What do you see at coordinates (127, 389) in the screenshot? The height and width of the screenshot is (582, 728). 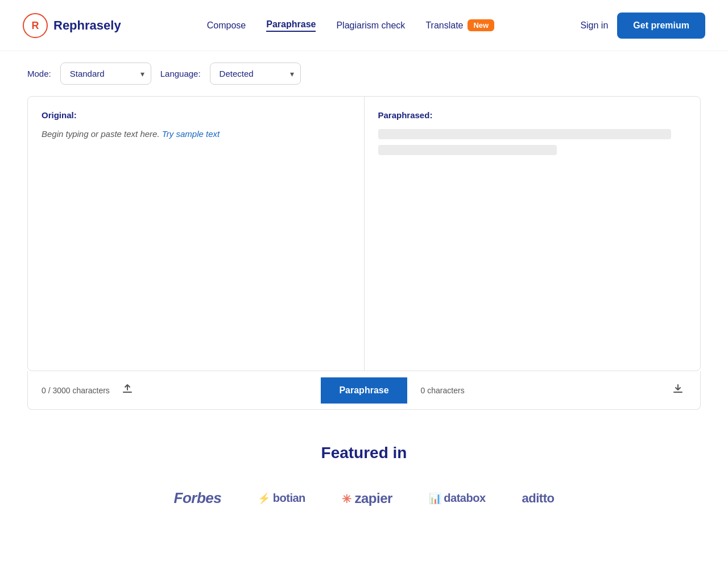 I see `upload-icon` at bounding box center [127, 389].